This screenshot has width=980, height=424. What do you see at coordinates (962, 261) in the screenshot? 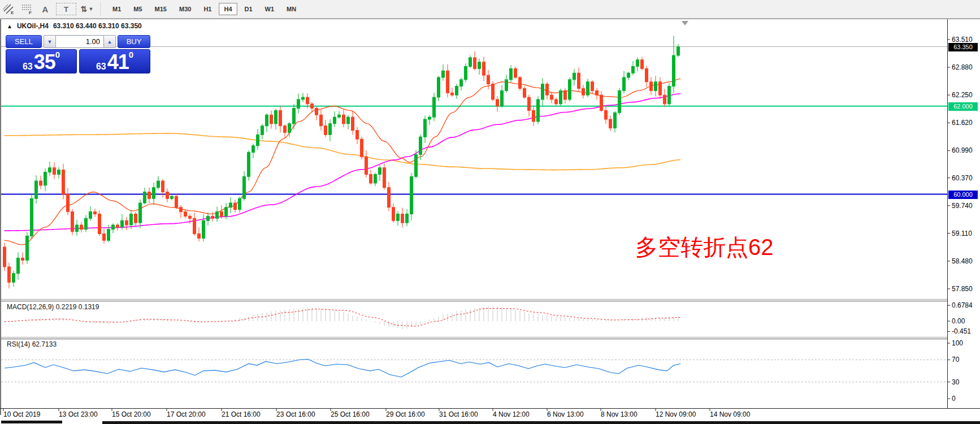
I see `price-scale-tick: 58.480` at bounding box center [962, 261].